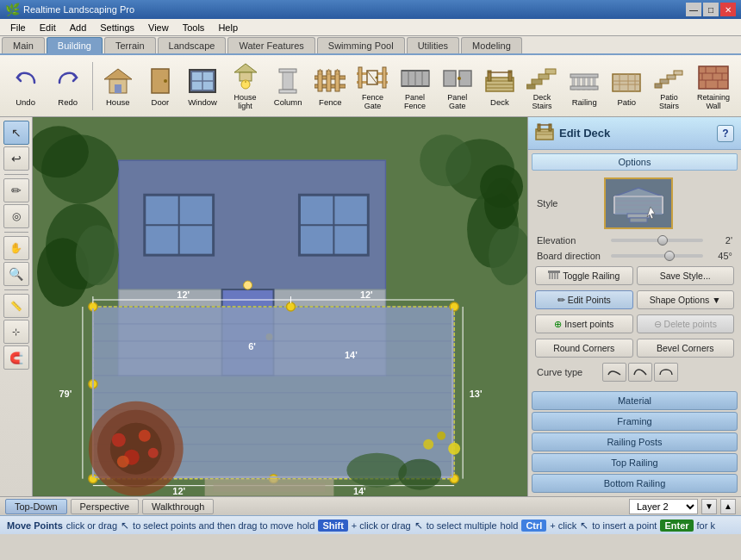 The image size is (741, 560). I want to click on panel-fence-button: Panel Fence, so click(415, 86).